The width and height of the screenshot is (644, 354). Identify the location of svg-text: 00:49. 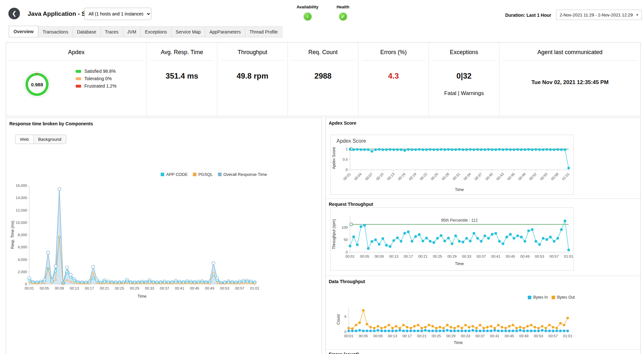
(210, 288).